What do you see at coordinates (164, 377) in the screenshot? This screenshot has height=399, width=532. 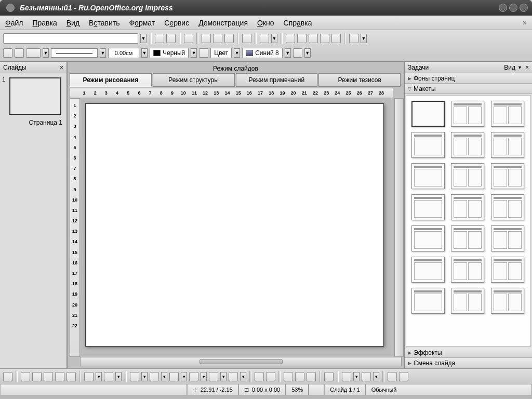 I see `dd4: ▾` at bounding box center [164, 377].